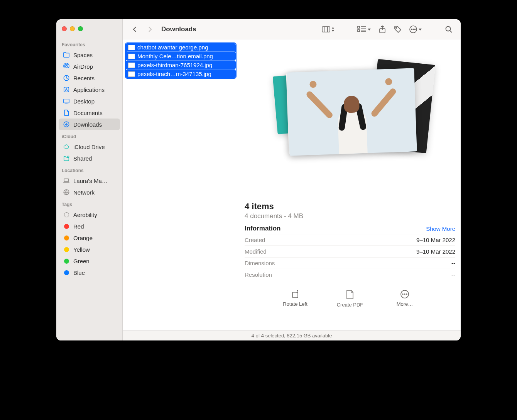 The image size is (517, 420). What do you see at coordinates (441, 229) in the screenshot?
I see `show-more-link: Show More` at bounding box center [441, 229].